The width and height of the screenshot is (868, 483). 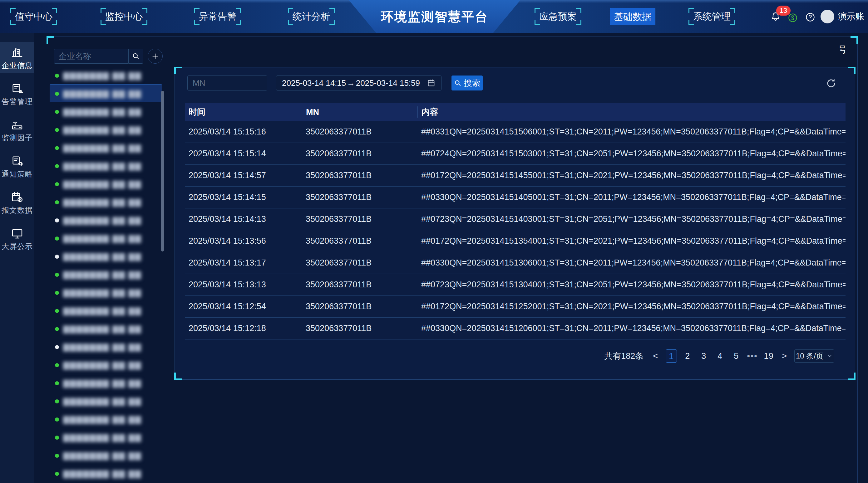 What do you see at coordinates (719, 356) in the screenshot?
I see `pagination: 共有182条 < 12345•••19 > 10 条/页` at bounding box center [719, 356].